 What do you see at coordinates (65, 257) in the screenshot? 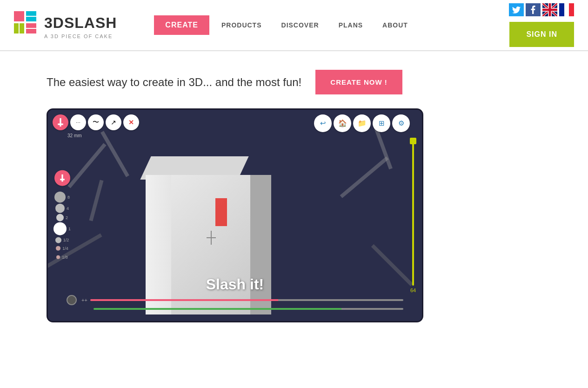
I see `size-eighth: 1/8` at bounding box center [65, 257].